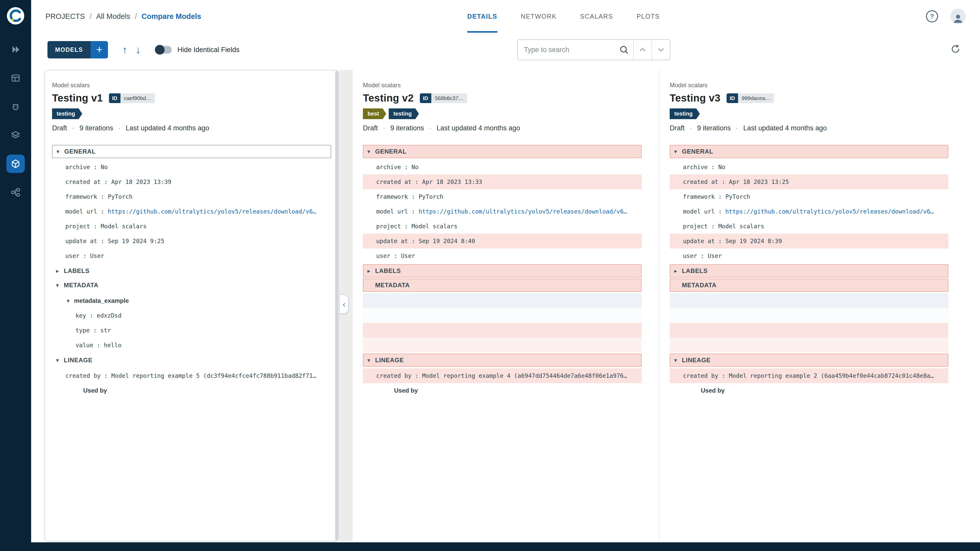 This screenshot has height=551, width=980. I want to click on scrollbar-thumb, so click(337, 306).